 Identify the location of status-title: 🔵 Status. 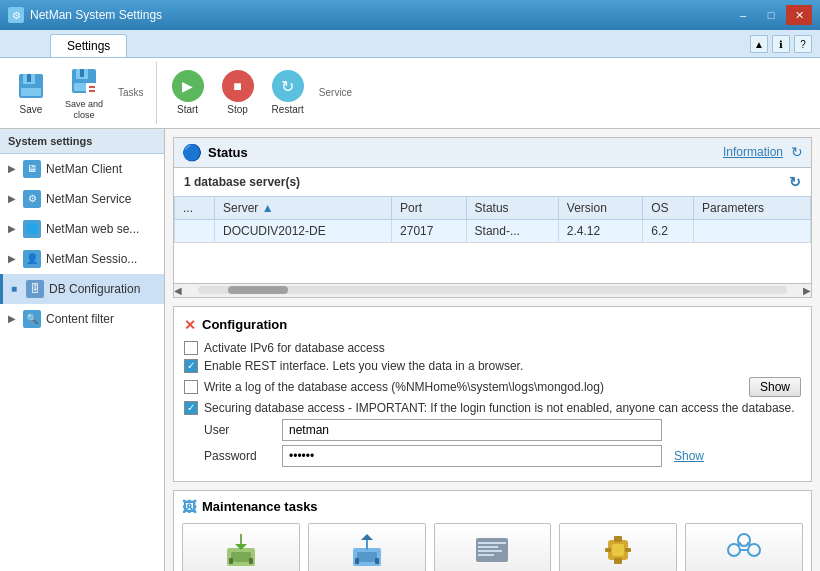
(215, 152).